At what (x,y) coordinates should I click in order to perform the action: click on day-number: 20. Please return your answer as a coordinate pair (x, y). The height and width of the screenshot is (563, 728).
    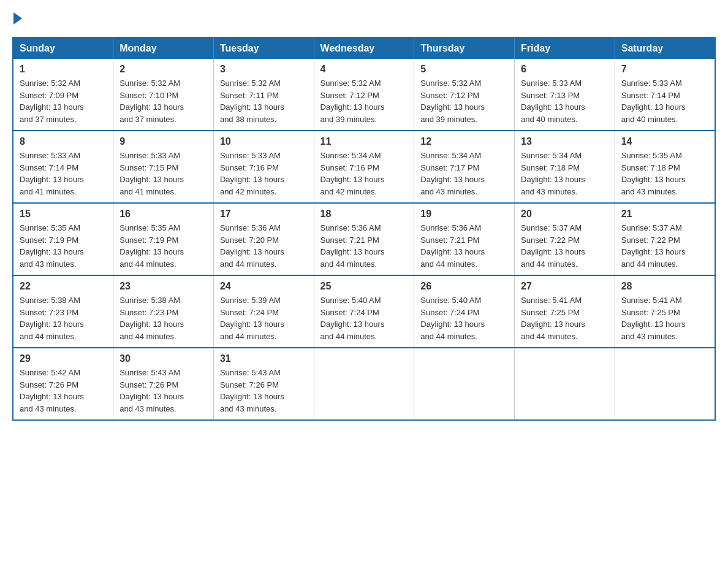
    Looking at the image, I should click on (565, 214).